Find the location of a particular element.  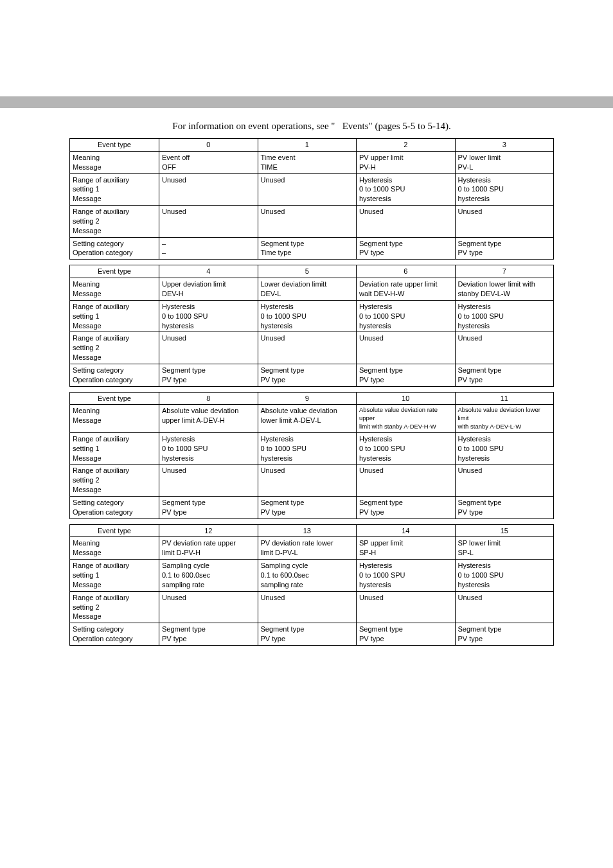

cell-meaning: Absolute value deviationlower limit A-DE… is located at coordinates (307, 419).